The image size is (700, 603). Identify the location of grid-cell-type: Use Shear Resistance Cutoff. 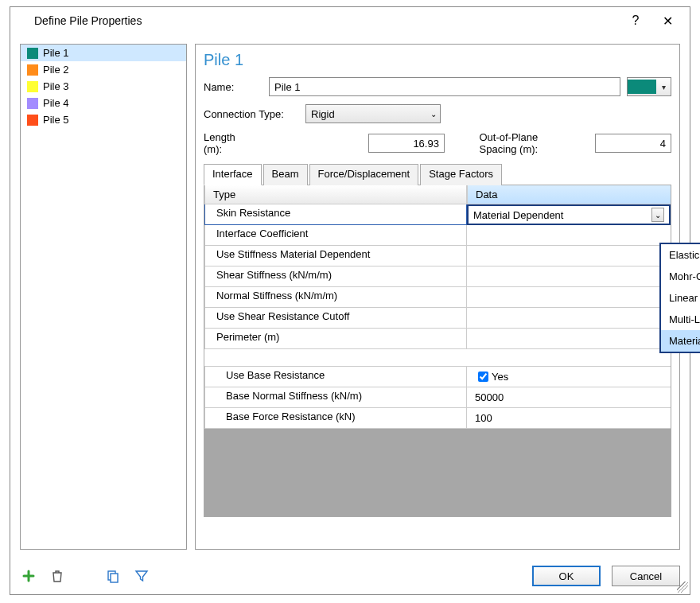
(336, 318).